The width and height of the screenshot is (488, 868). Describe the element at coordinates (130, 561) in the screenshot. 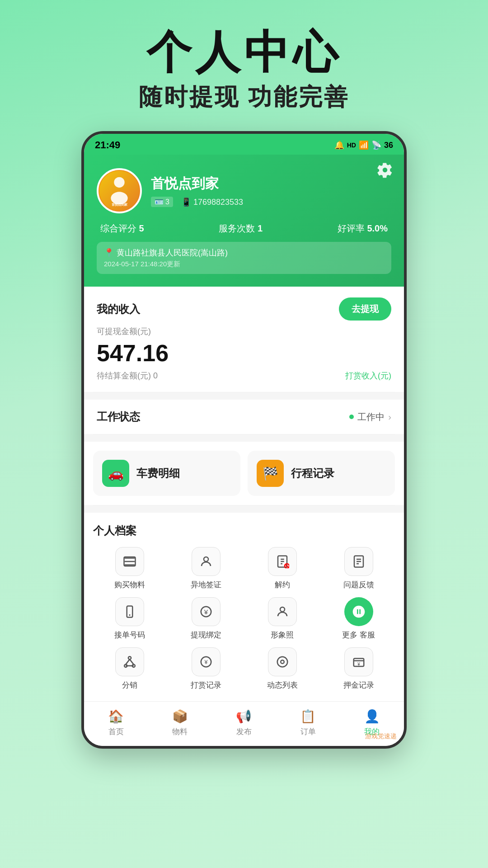

I see `buy-materials-icon` at that location.